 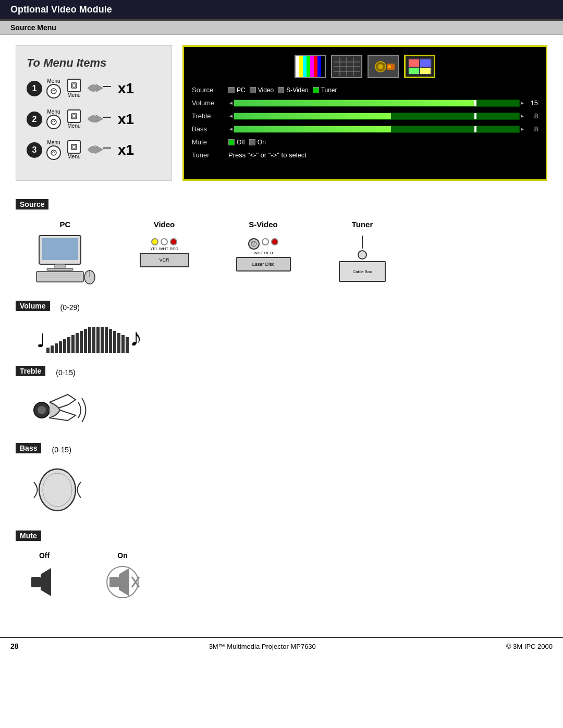 I want to click on volume-graphic: ♩, so click(x=292, y=337).